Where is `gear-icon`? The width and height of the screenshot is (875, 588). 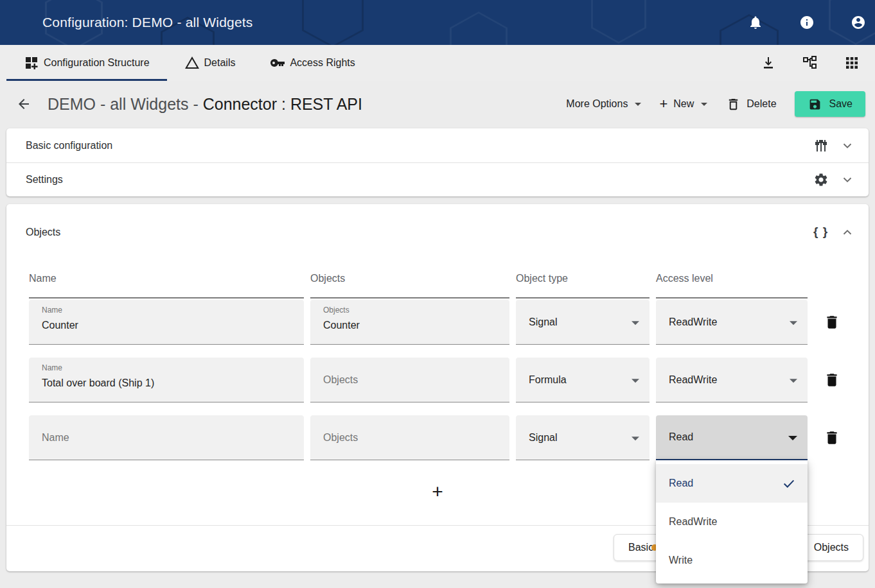 gear-icon is located at coordinates (821, 180).